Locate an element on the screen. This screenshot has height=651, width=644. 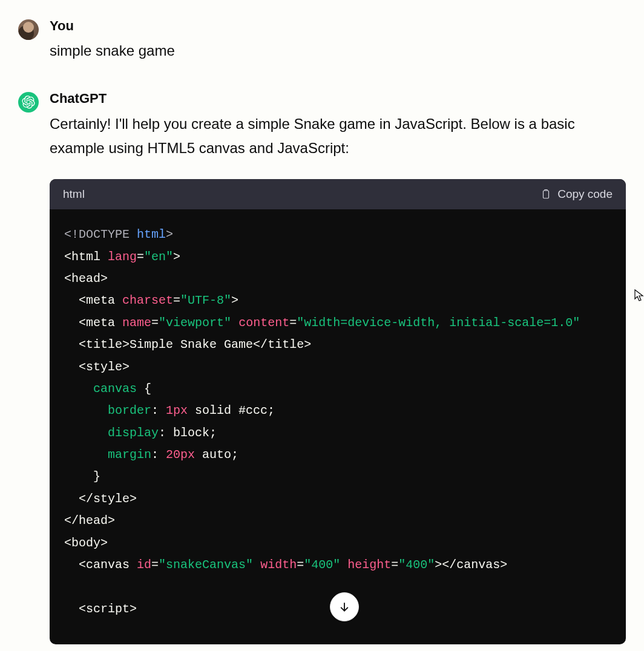
copy-code-label: Copy code is located at coordinates (585, 194).